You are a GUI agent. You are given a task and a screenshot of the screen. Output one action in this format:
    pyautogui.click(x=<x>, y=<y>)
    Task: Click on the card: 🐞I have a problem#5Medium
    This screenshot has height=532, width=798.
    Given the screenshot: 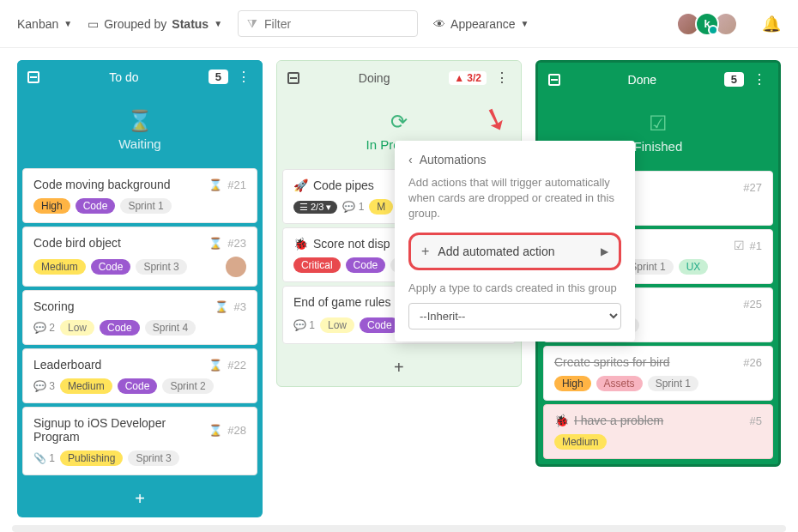 What is the action you would take?
    pyautogui.click(x=658, y=432)
    